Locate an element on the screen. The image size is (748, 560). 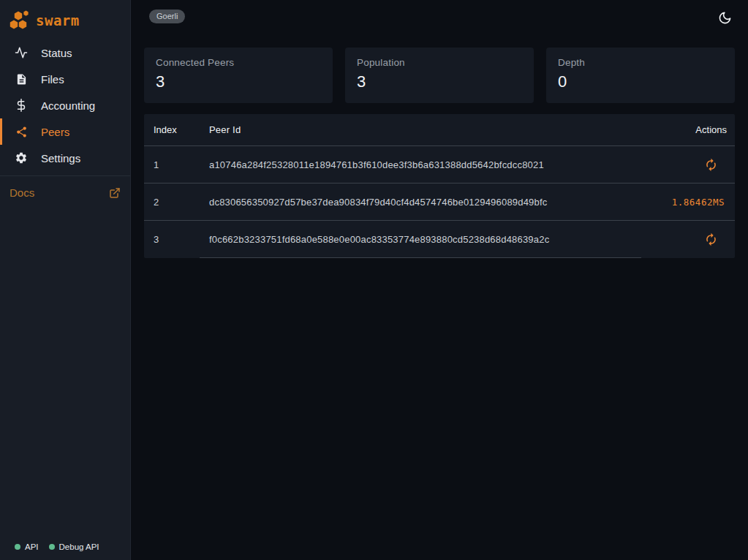
sidebar-item-peers: Peers is located at coordinates (65, 132).